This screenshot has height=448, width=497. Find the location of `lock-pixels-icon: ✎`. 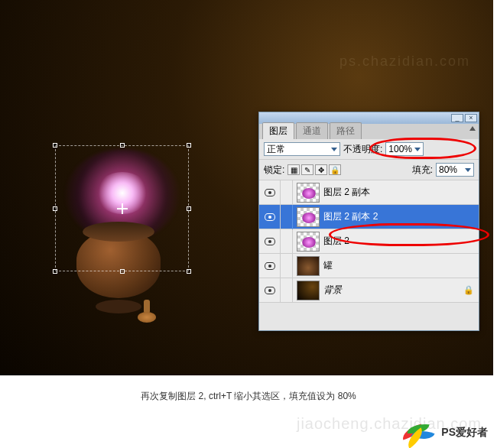

lock-pixels-icon: ✎ is located at coordinates (307, 170).